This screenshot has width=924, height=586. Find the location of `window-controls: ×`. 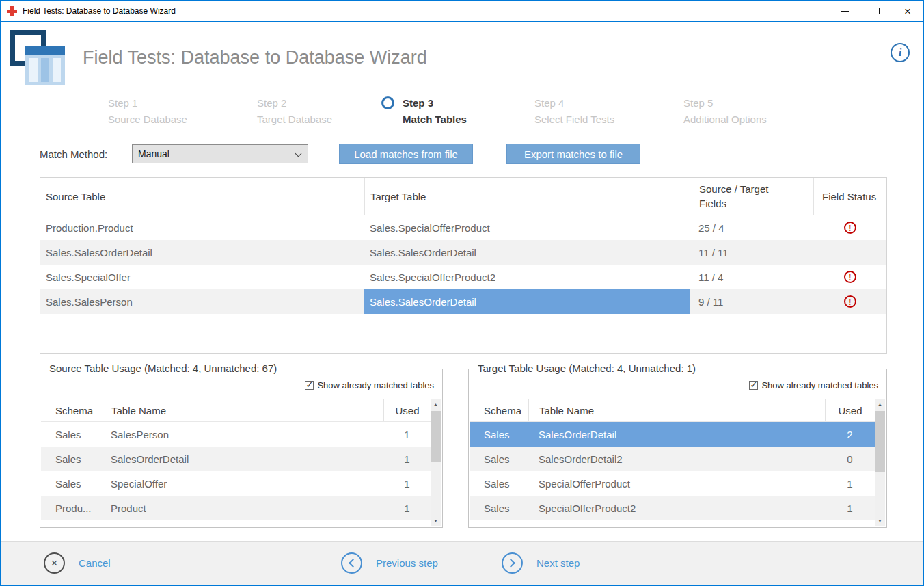

window-controls: × is located at coordinates (876, 11).